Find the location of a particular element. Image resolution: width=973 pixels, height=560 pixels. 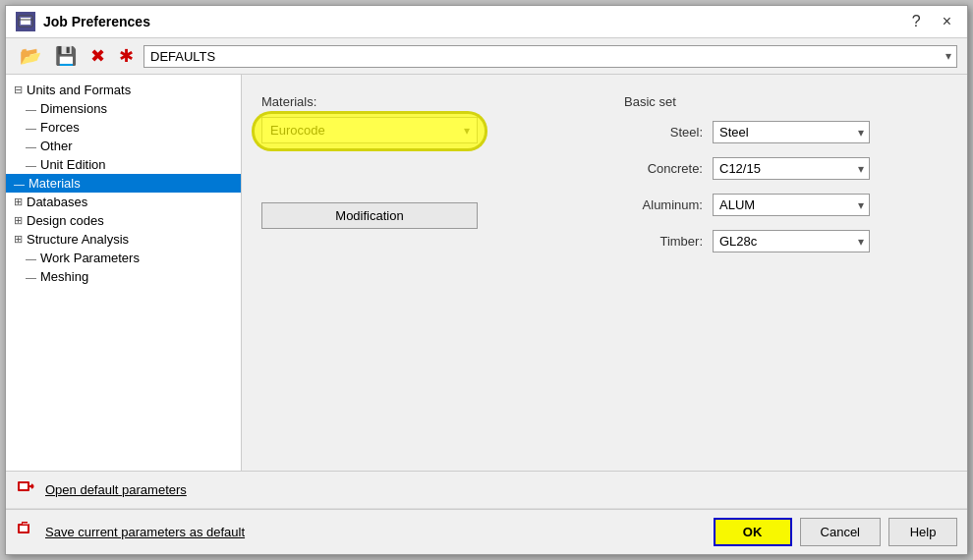

dash-icon-other: — is located at coordinates (31, 146).